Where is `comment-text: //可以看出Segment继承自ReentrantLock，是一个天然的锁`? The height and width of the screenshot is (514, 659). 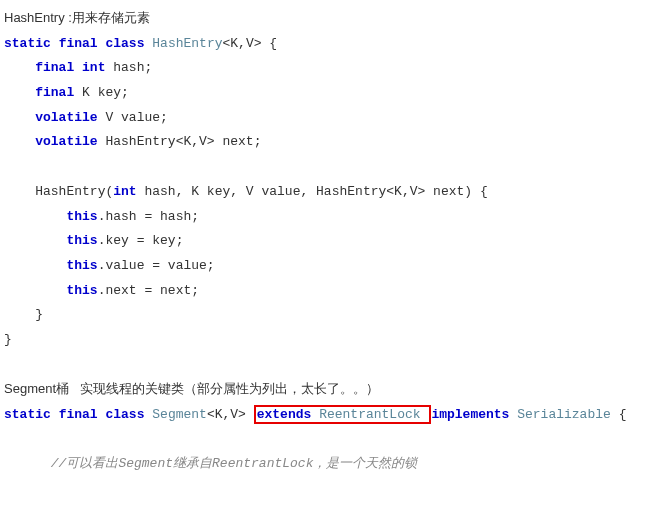
comment-text: //可以看出Segment继承自ReentrantLock，是一个天然的锁 is located at coordinates (234, 464).